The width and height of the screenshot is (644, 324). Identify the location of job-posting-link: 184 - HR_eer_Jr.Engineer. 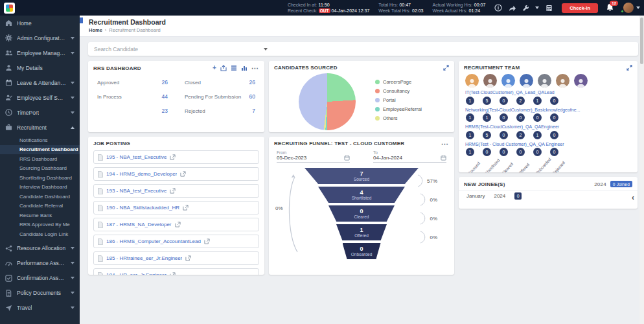
(136, 273).